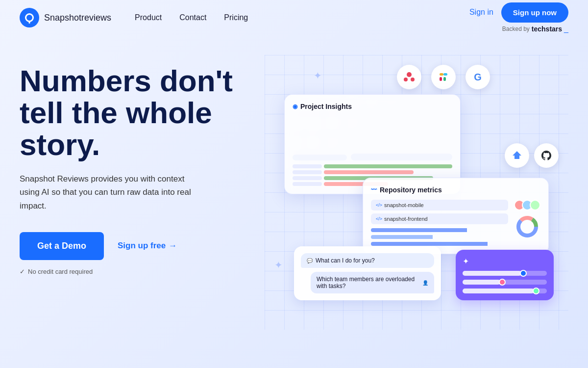  I want to click on sparkle-icon: ✦, so click(466, 261).